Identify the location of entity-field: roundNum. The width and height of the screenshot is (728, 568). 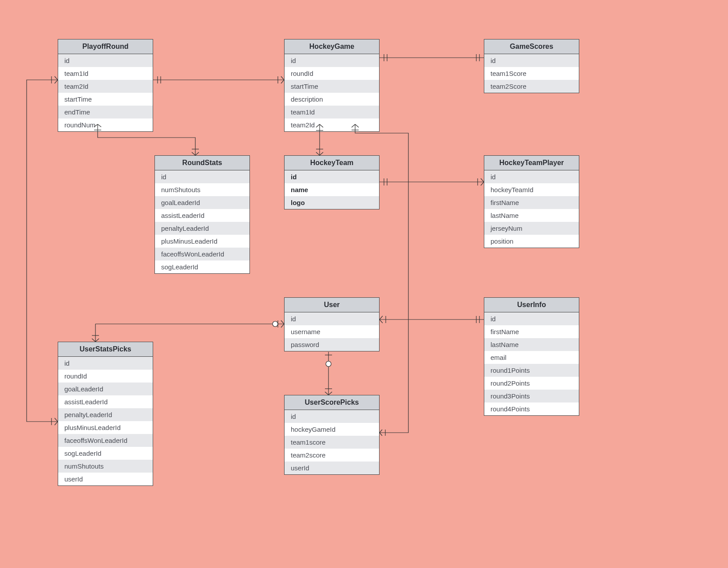
(106, 125).